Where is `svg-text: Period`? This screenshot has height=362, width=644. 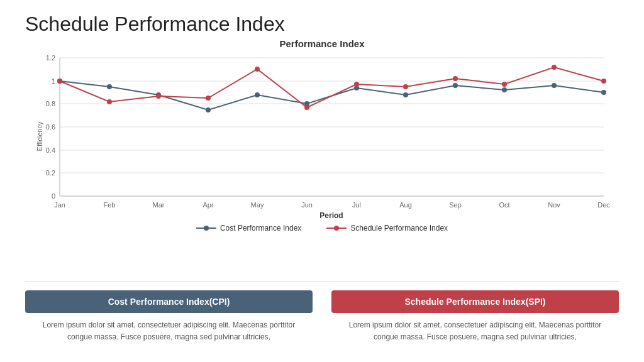 svg-text: Period is located at coordinates (331, 216).